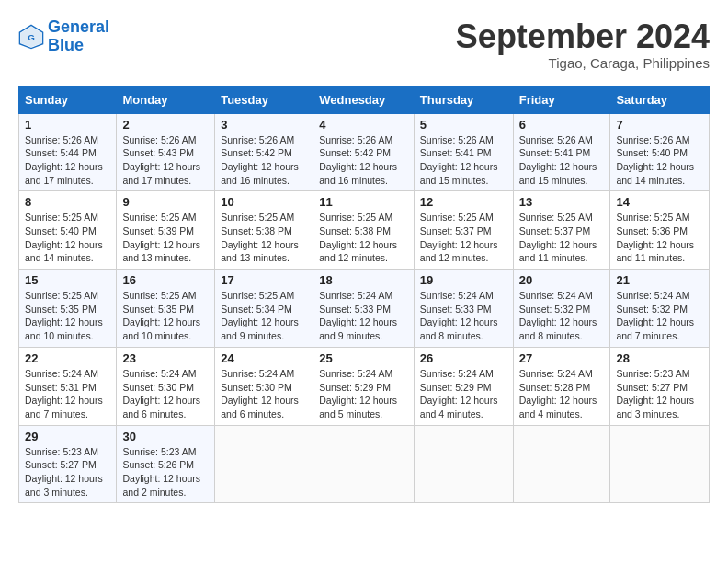 The height and width of the screenshot is (563, 728). Describe the element at coordinates (364, 153) in the screenshot. I see `week-row-1: 1Sunrise: 5:26 AMSunset: 5:44 PMDaylight…` at that location.